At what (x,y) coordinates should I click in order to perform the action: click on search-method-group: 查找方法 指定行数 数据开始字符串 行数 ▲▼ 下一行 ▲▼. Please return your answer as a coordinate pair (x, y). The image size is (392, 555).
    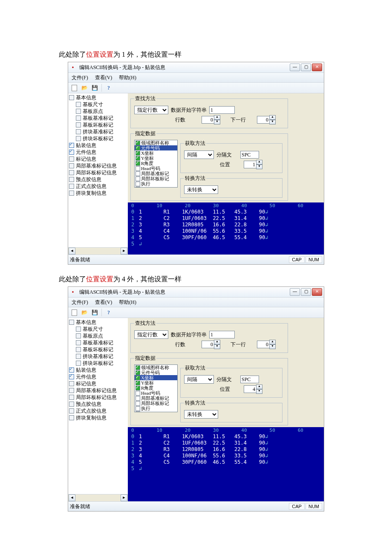
    Looking at the image, I should click on (209, 112).